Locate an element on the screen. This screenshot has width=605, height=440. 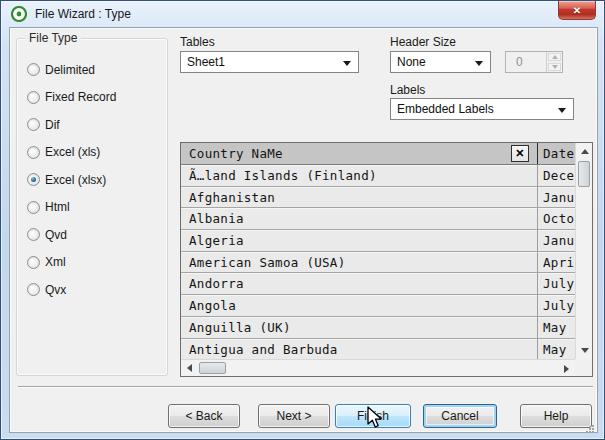
finish-button: Finish is located at coordinates (373, 416).